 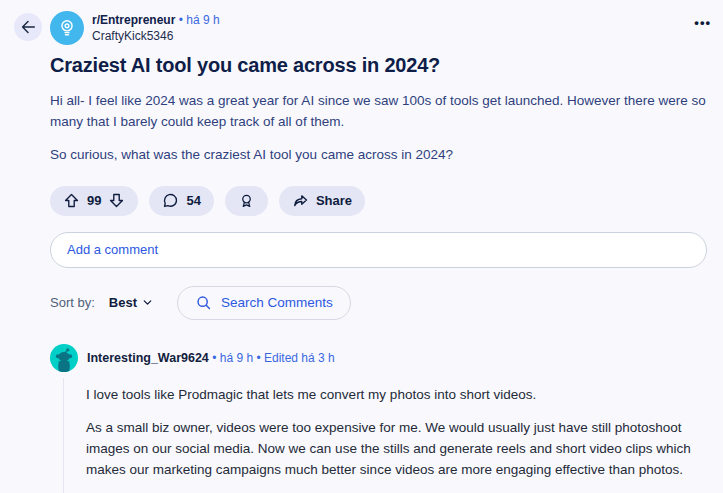 What do you see at coordinates (67, 28) in the screenshot?
I see `lightbulb-icon` at bounding box center [67, 28].